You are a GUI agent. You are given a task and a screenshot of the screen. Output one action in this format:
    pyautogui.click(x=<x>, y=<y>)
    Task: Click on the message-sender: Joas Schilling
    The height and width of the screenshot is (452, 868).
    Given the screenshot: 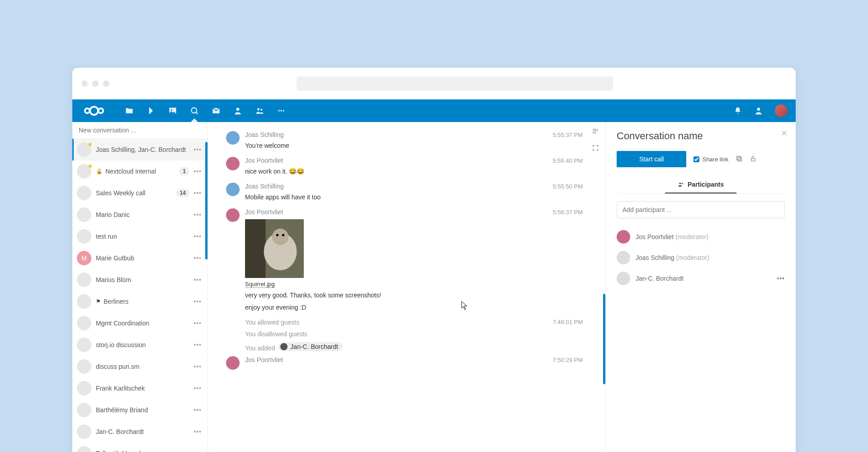 What is the action you would take?
    pyautogui.click(x=264, y=186)
    